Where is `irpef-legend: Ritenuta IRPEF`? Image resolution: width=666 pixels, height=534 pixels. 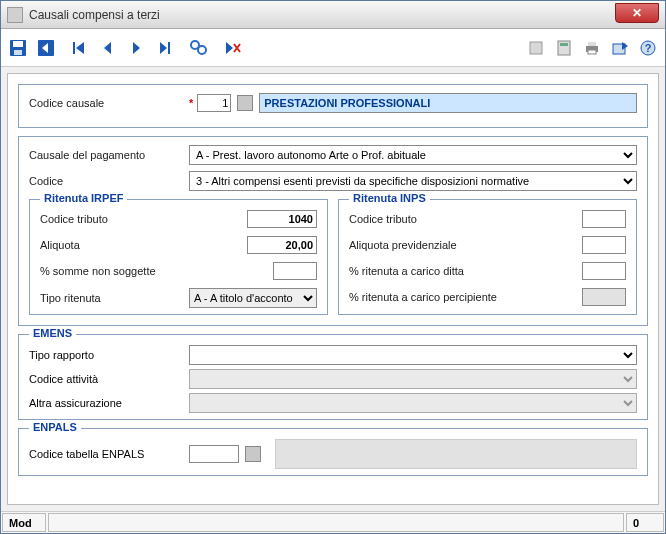
irpef-legend: Ritenuta IRPEF is located at coordinates (84, 198).